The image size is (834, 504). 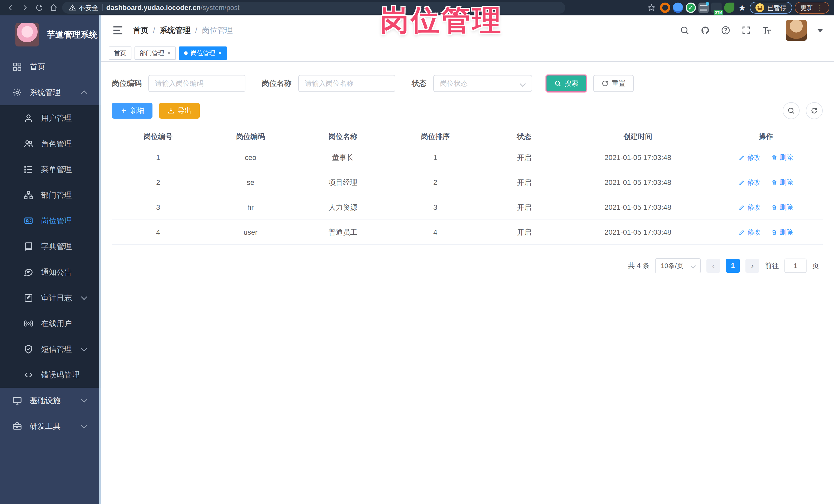 I want to click on col-post-id: 岗位编号, so click(x=158, y=137).